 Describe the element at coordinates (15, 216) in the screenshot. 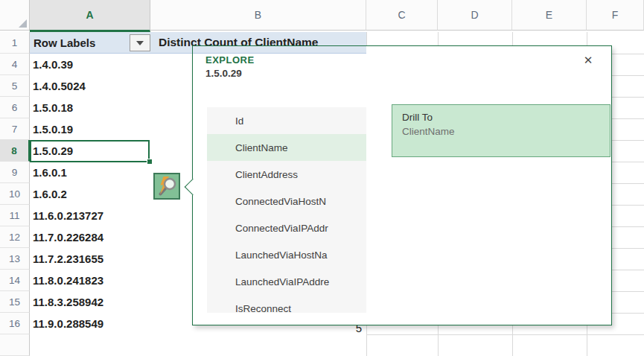

I see `row-header-11: 11` at that location.